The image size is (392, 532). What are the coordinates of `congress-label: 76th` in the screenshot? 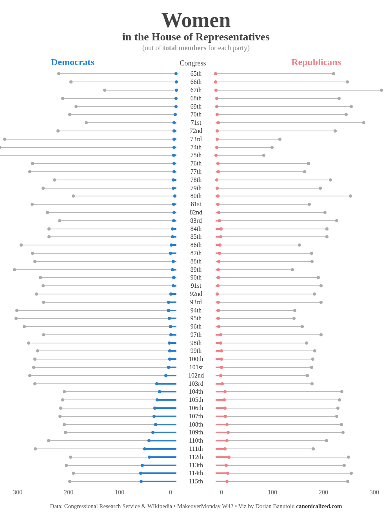 It's located at (196, 163).